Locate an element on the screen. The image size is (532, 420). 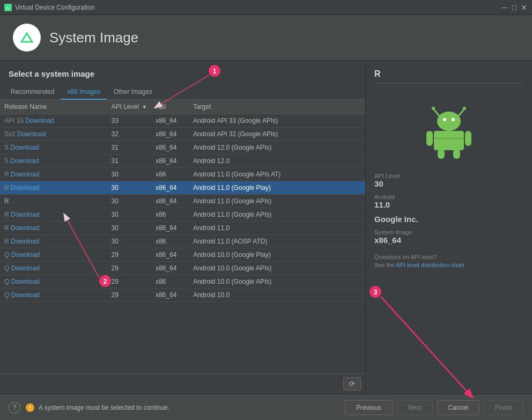
release-name-cell: R Download is located at coordinates (54, 241).